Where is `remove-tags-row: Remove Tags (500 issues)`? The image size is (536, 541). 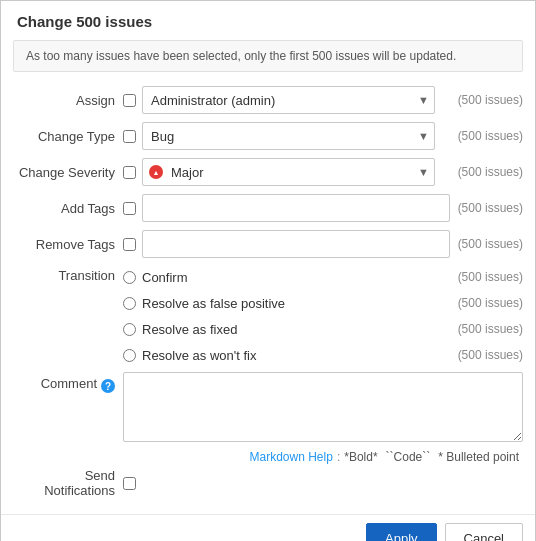 remove-tags-row: Remove Tags (500 issues) is located at coordinates (268, 244).